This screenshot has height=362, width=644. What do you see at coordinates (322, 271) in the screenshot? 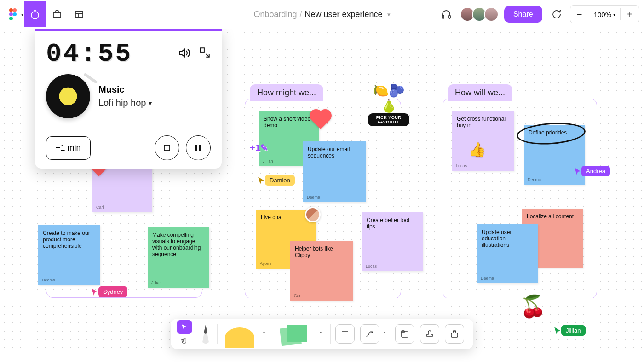
I see `sticky-note: Helper bots like Clippy Cari` at bounding box center [322, 271].